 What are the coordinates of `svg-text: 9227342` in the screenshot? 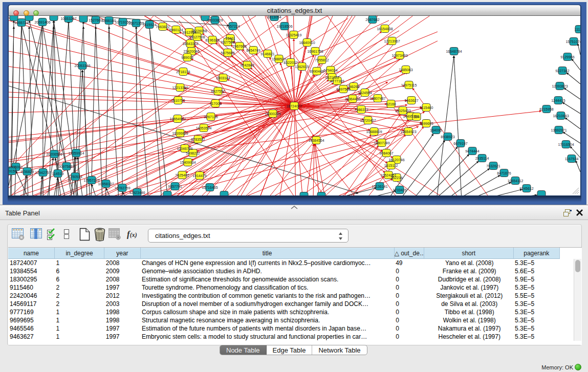 It's located at (562, 71).